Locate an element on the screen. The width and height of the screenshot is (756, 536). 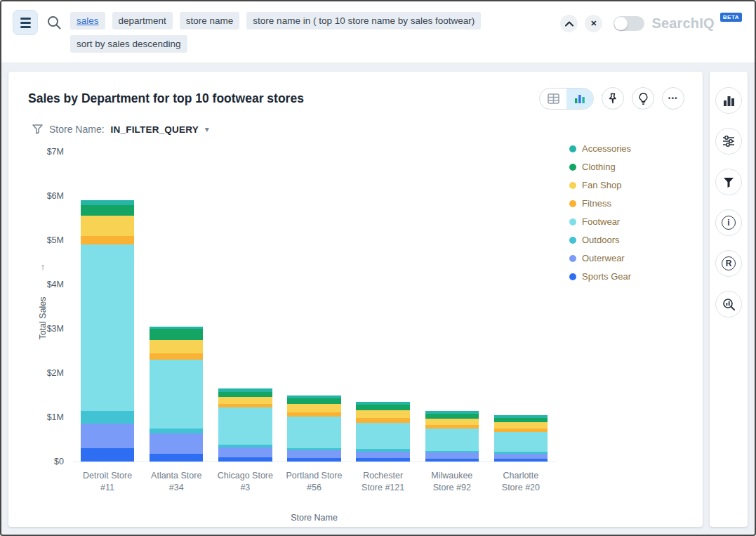
legend-label: Outdoors is located at coordinates (601, 240).